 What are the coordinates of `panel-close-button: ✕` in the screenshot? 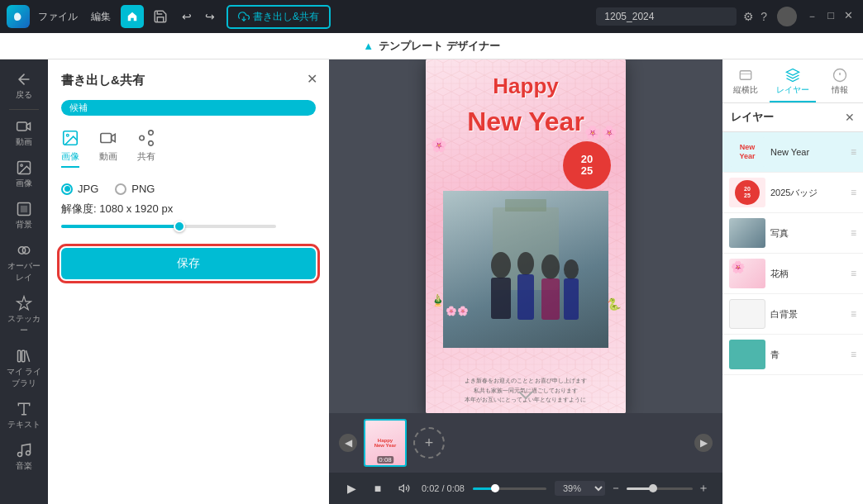 It's located at (312, 79).